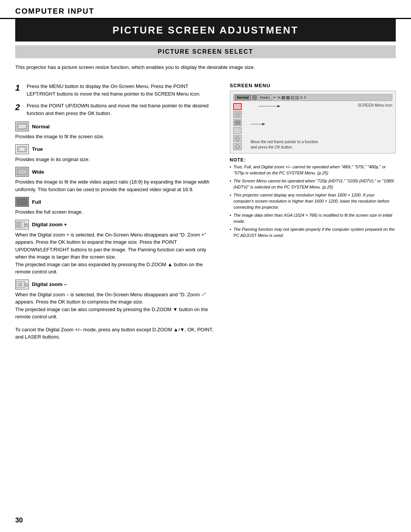 This screenshot has height=532, width=411. I want to click on feature-normal-label-row: Normal, so click(117, 126).